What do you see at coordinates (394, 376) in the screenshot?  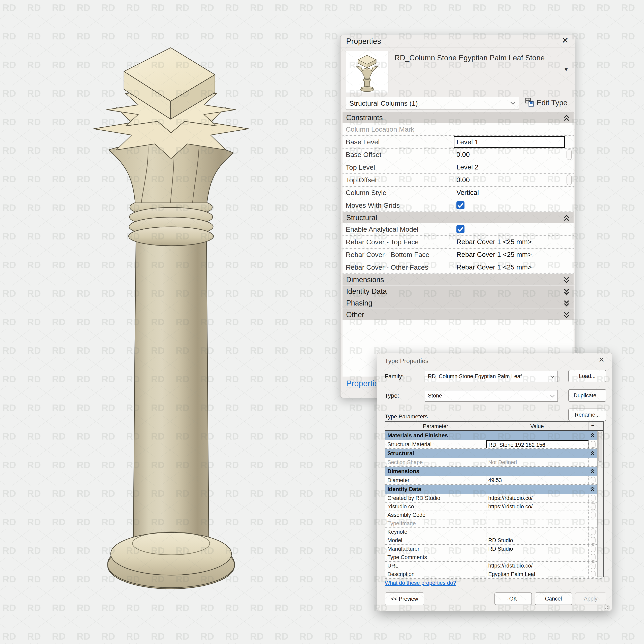 I see `family-label: Family:` at bounding box center [394, 376].